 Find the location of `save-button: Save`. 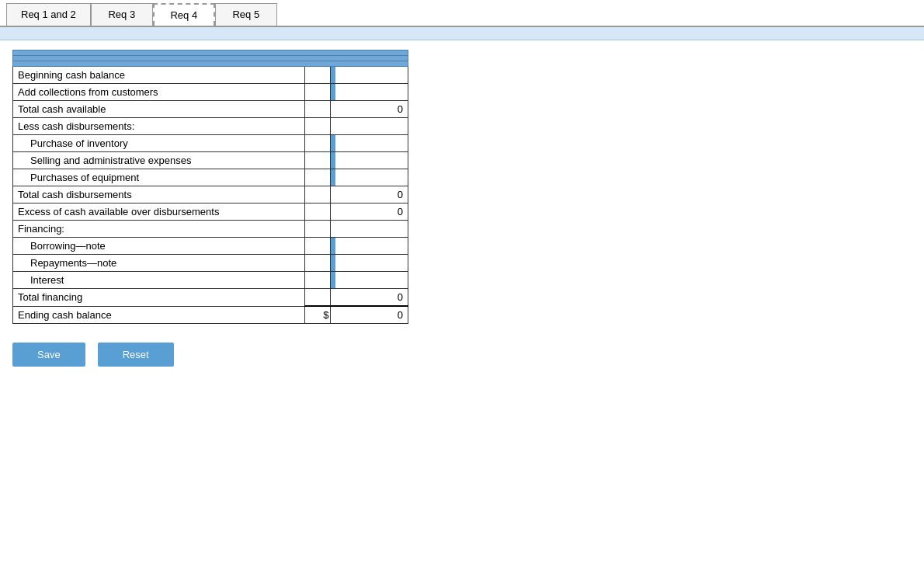

save-button: Save is located at coordinates (49, 354).